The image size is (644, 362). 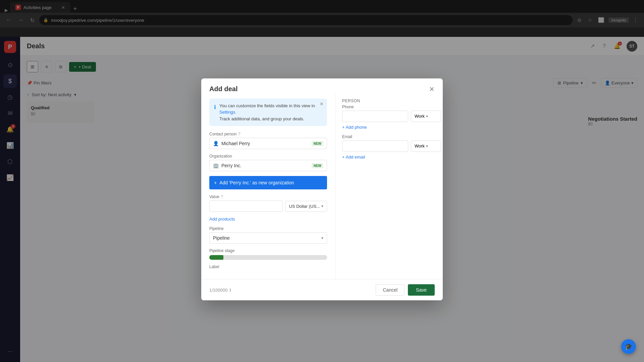 I want to click on organization-new-badge: NEW, so click(x=317, y=166).